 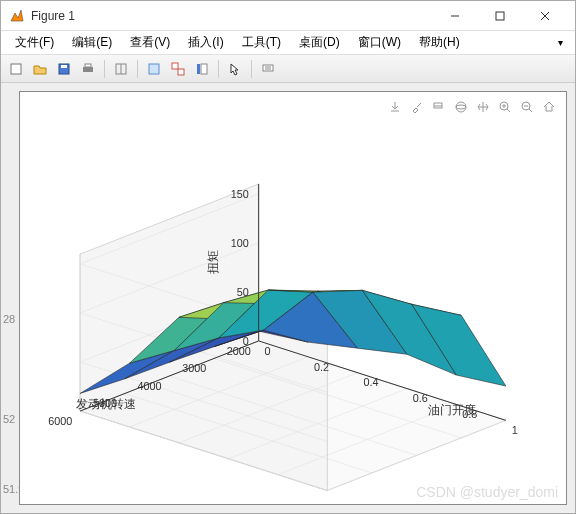 I want to click on svg-text: 0.4, so click(x=370, y=382).